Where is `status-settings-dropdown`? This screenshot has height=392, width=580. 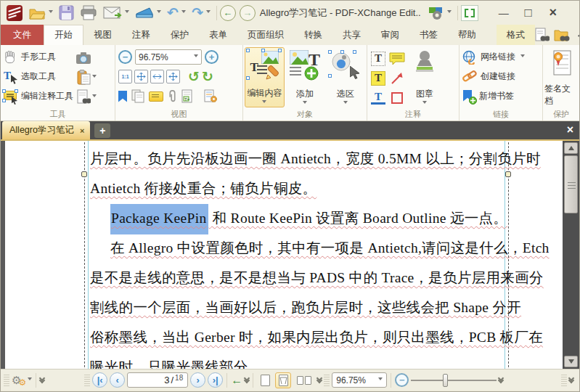 status-settings-dropdown is located at coordinates (30, 380).